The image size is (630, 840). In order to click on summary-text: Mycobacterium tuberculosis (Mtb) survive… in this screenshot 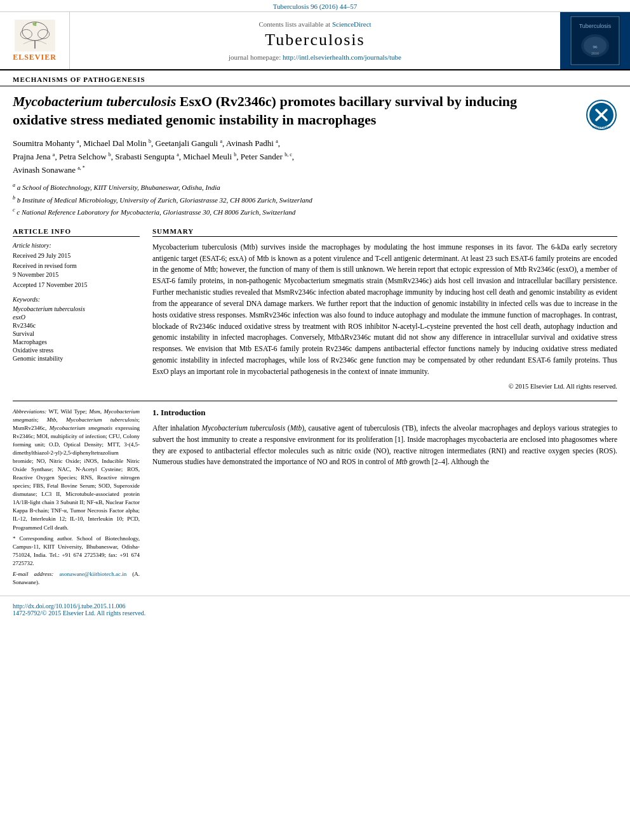, I will do `click(385, 317)`.